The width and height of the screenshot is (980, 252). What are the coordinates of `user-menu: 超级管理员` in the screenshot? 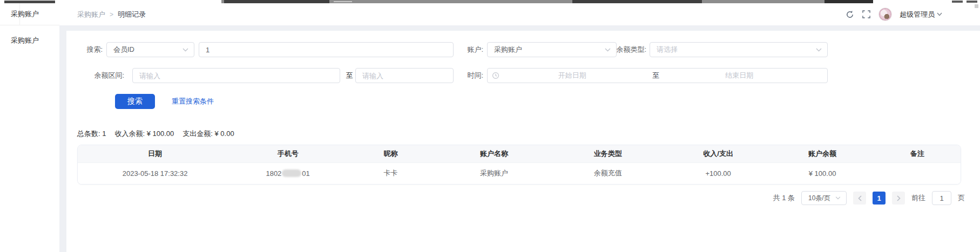 It's located at (921, 15).